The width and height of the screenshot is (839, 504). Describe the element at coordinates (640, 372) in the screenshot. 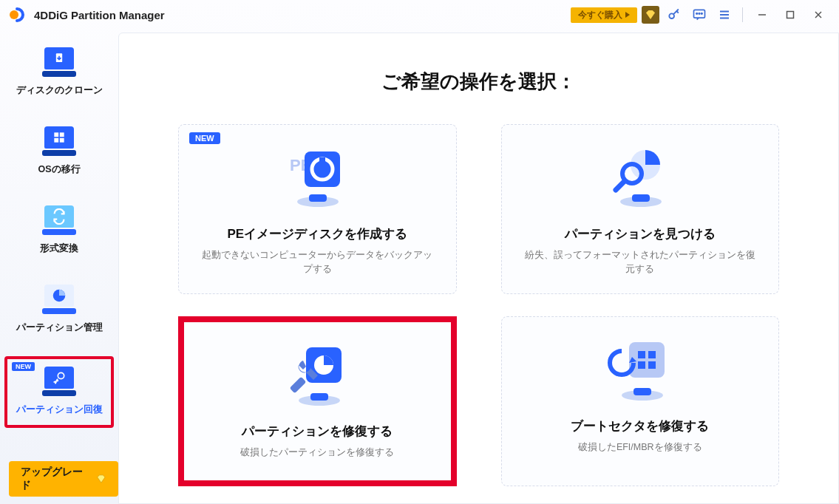

I see `repair-boot-icon` at that location.